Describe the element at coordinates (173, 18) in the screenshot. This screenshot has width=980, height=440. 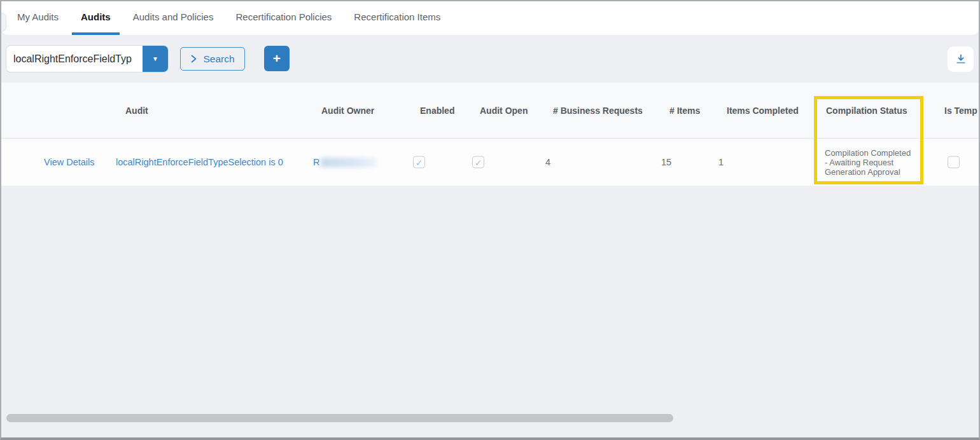
I see `tab-audits-and-policies: Audits and Policies` at that location.